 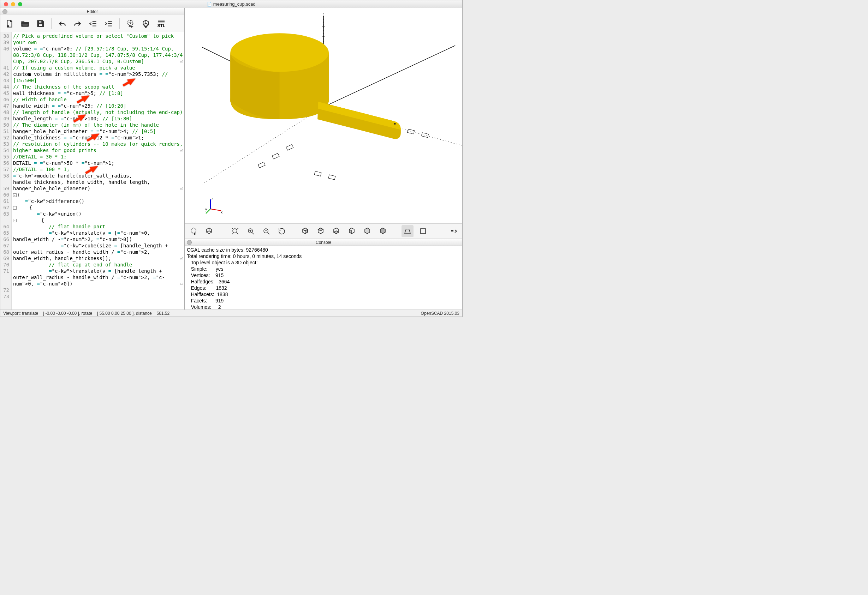 I want to click on version-label: OpenSCAD 2015.03, so click(x=440, y=314).